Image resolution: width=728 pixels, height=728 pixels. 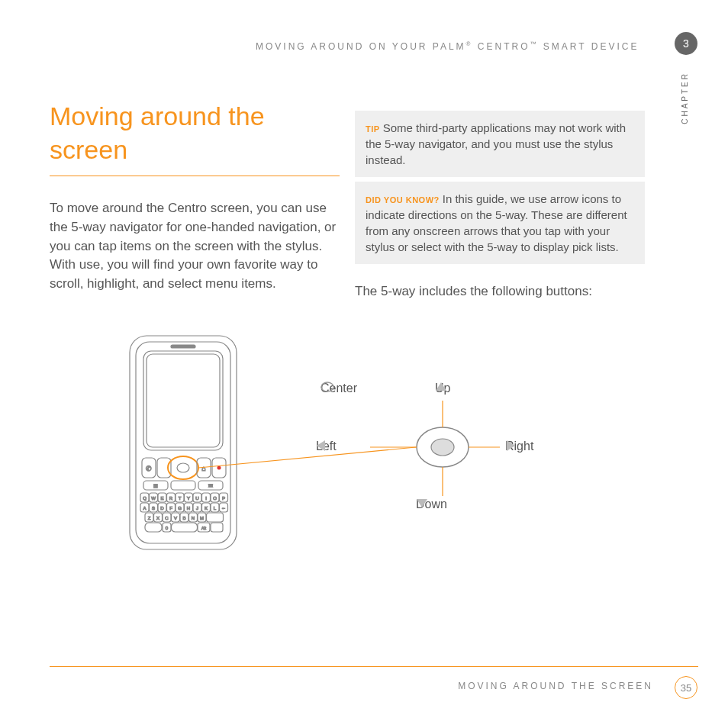 What do you see at coordinates (144, 508) in the screenshot?
I see `svg-text: A` at bounding box center [144, 508].